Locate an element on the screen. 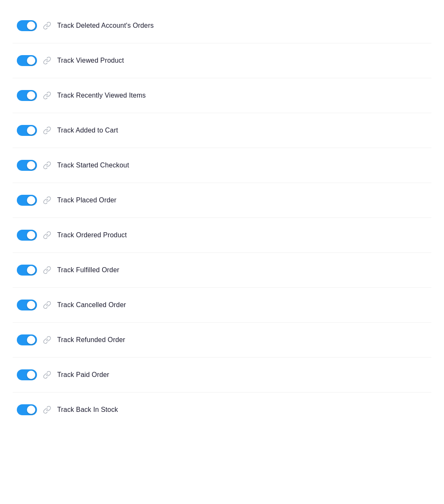  setting-item-track-deleted-account-orders: Track Deleted Account's Orders is located at coordinates (222, 26).